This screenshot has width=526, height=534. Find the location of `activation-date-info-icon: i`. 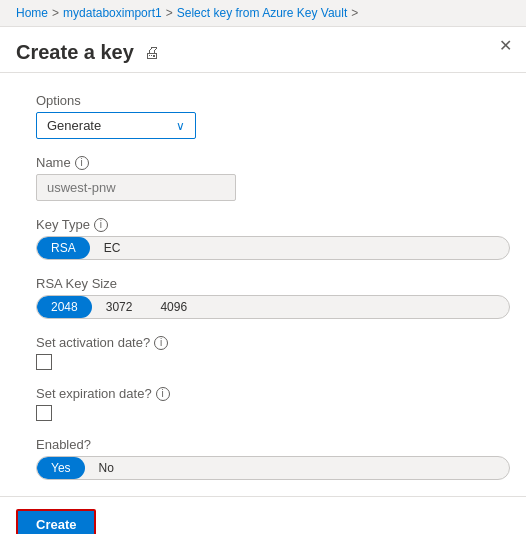

activation-date-info-icon: i is located at coordinates (161, 343).